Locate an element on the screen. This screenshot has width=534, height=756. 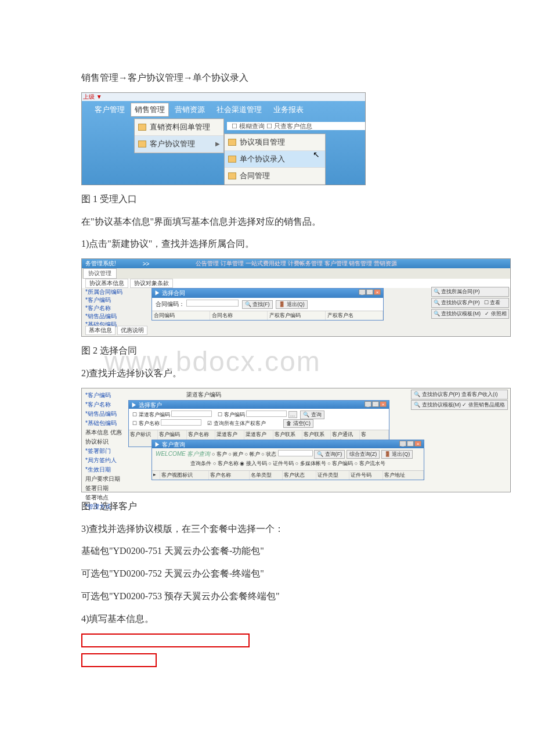
submenu2-item-contract: 合同管理 is located at coordinates (275, 177).